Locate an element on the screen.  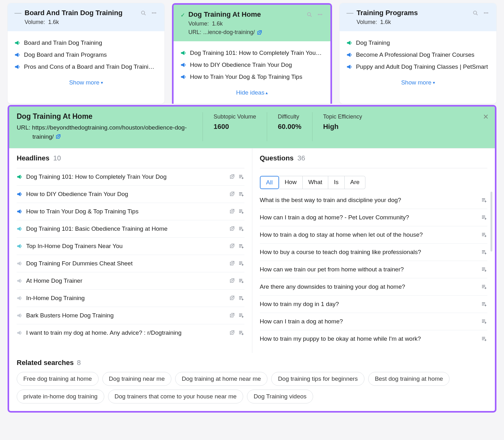
question-row: How to buy a course to teach dog trainin… is located at coordinates (374, 252).